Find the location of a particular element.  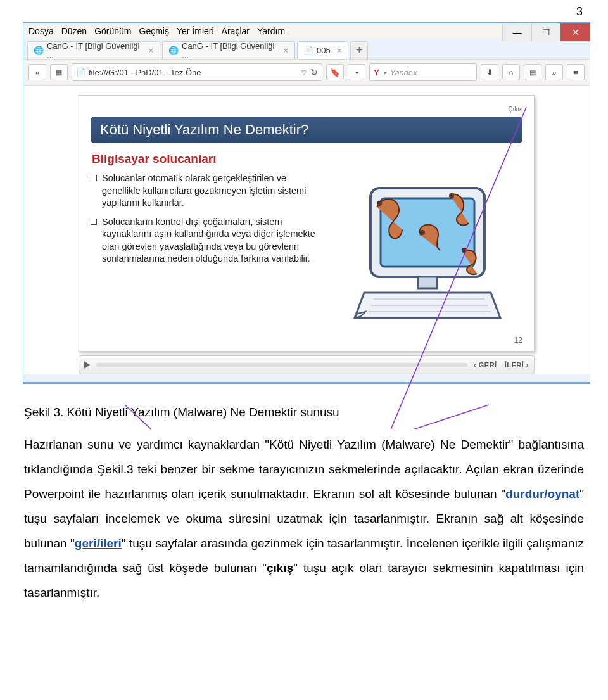

next-button: İLERİ is located at coordinates (517, 365).